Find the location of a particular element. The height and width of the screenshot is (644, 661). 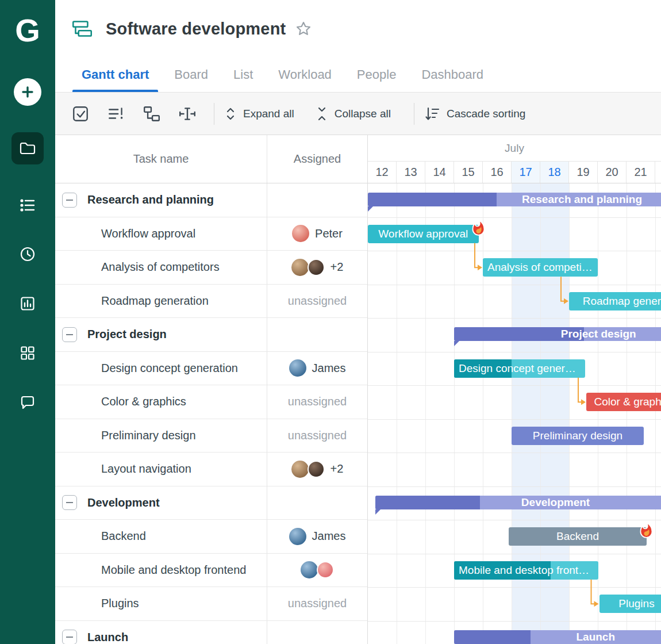

cascade-sorting-label: Cascade sorting is located at coordinates (486, 114).